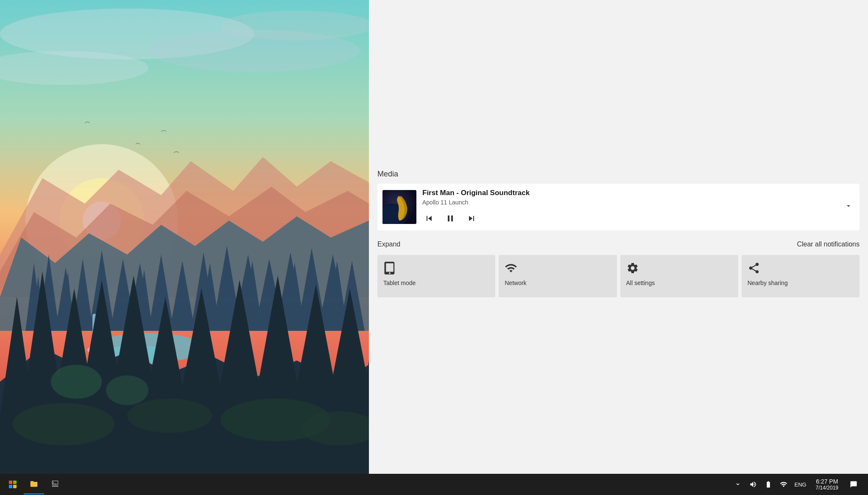 The width and height of the screenshot is (868, 495). I want to click on start-button, so click(13, 484).